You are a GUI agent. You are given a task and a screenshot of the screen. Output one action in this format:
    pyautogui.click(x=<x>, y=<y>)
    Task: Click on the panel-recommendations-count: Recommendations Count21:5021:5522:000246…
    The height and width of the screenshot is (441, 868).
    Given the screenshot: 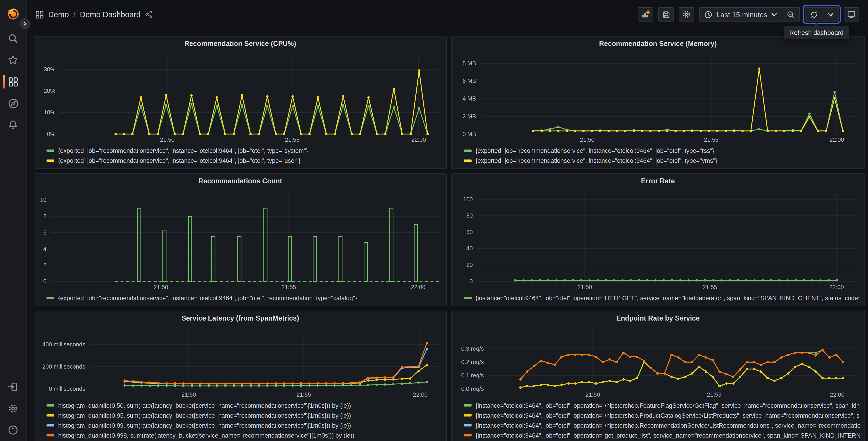 What is the action you would take?
    pyautogui.click(x=240, y=240)
    